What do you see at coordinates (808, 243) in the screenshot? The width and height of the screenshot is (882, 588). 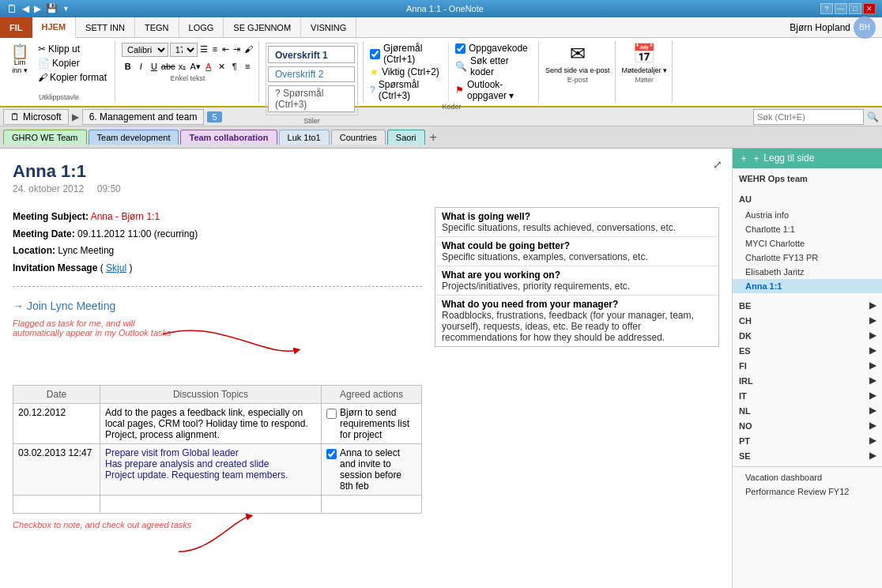 I see `sidebar-item-myci-charlotte: MYCI Charlotte` at bounding box center [808, 243].